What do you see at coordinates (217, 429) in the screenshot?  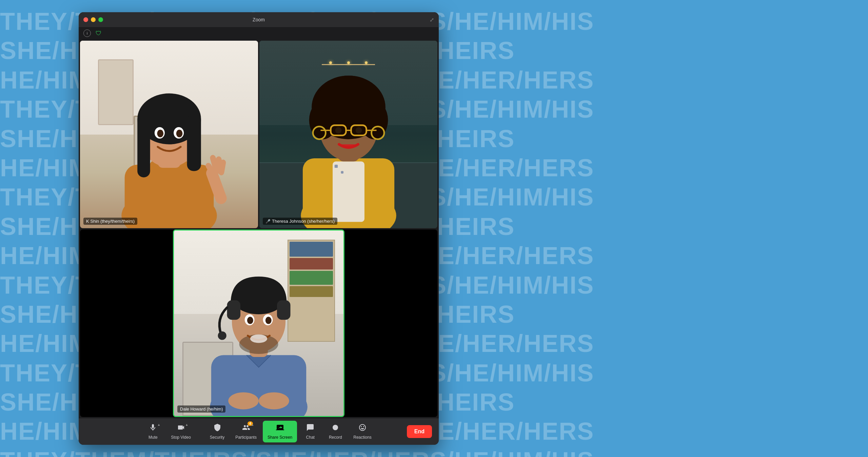 I see `security-icon` at bounding box center [217, 429].